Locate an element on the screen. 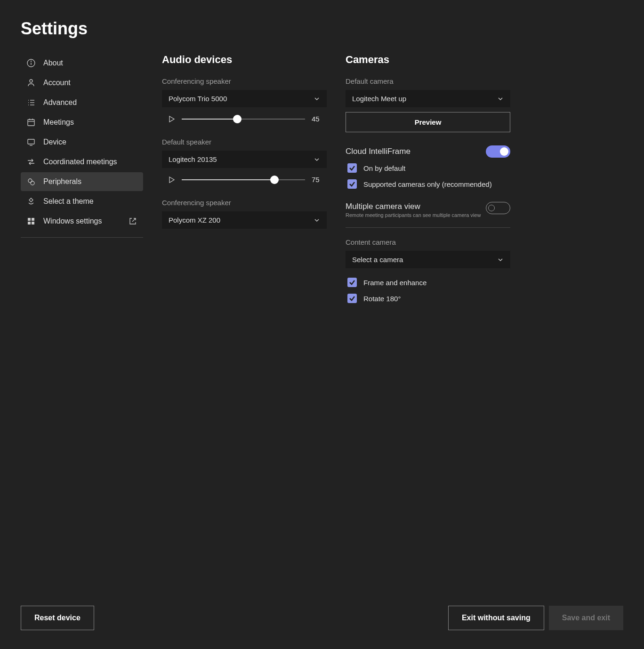 This screenshot has height=649, width=644. cloud-intelliframe-label: Cloud IntelliFrame is located at coordinates (378, 152).